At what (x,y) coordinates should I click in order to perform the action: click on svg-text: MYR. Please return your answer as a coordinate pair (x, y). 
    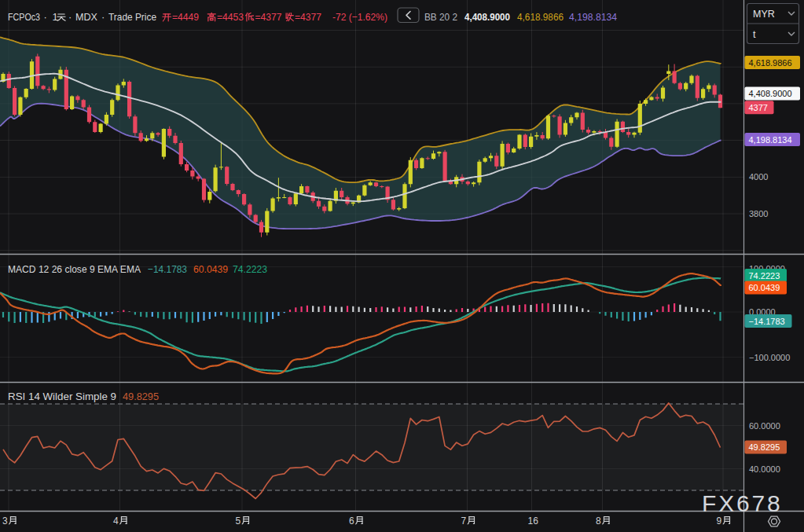
    Looking at the image, I should click on (764, 14).